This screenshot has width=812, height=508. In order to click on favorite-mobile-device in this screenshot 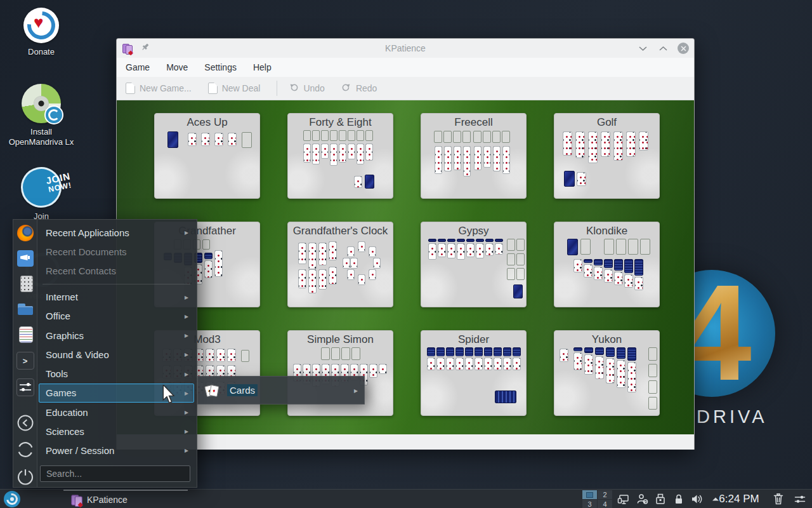, I will do `click(25, 284)`.